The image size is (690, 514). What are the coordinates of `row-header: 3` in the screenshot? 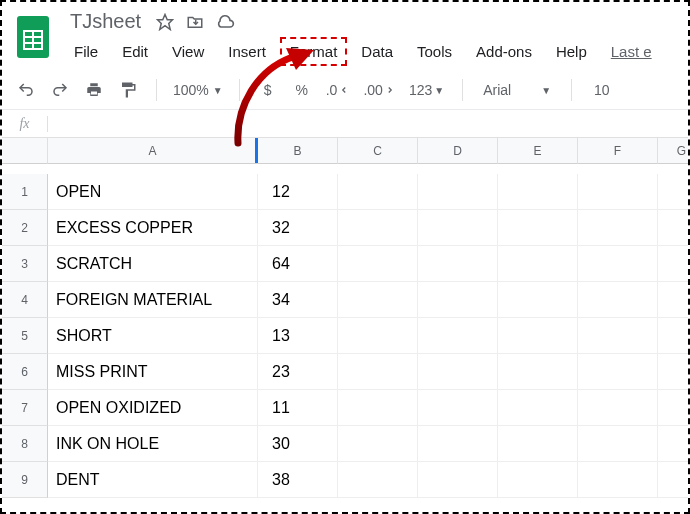 It's located at (25, 264).